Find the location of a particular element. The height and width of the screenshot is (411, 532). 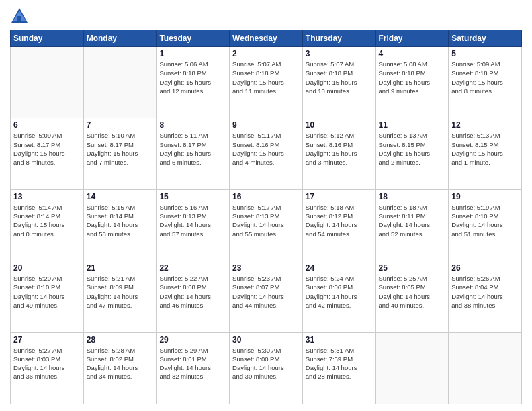

calendar-cell: 20Sunrise: 5:20 AM Sunset: 8:10 PM Dayli… is located at coordinates (47, 297).